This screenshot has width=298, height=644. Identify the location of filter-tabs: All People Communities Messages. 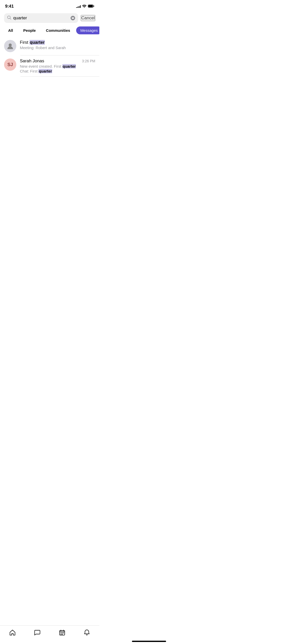
(50, 31).